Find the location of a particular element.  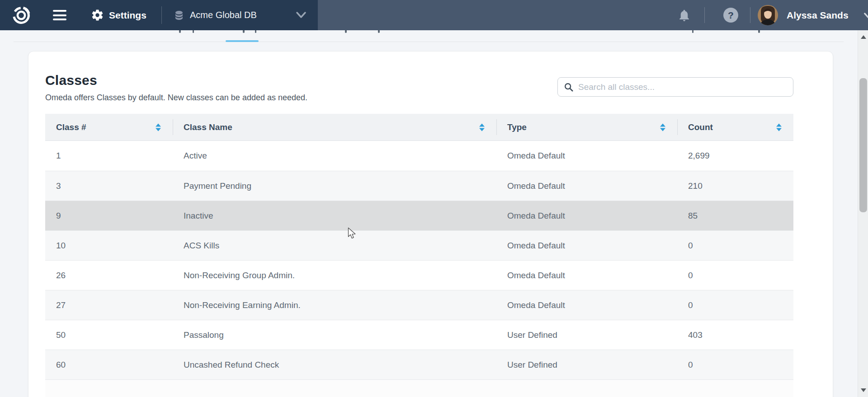

tabbar-bottom-border is located at coordinates (429, 42).